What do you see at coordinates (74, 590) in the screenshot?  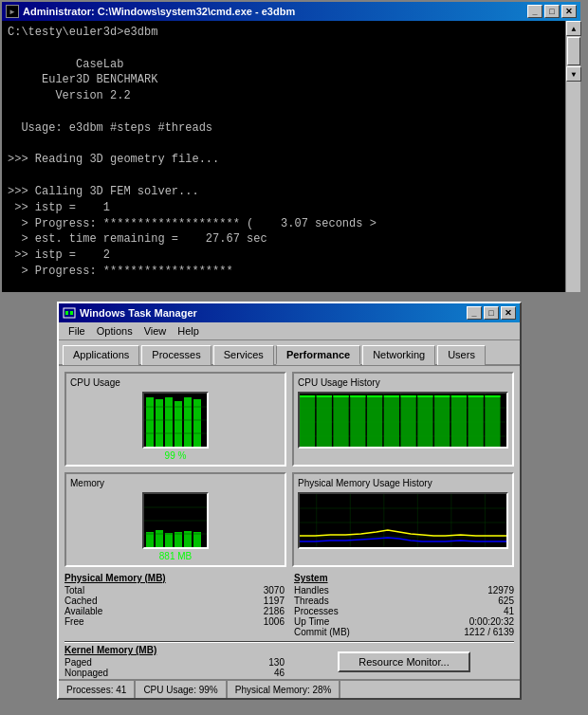 I see `phys-mem-total-label: Total` at bounding box center [74, 590].